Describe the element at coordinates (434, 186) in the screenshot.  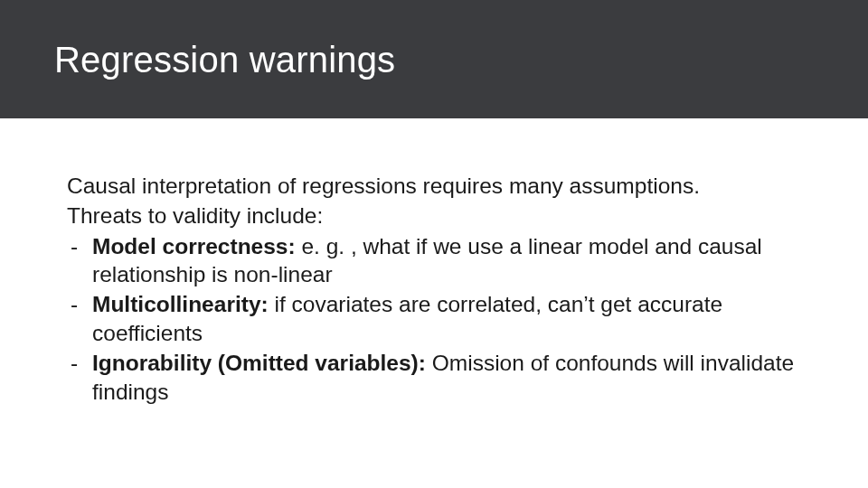
I see `intro-line-1: Causal interpretation of regressions req…` at that location.